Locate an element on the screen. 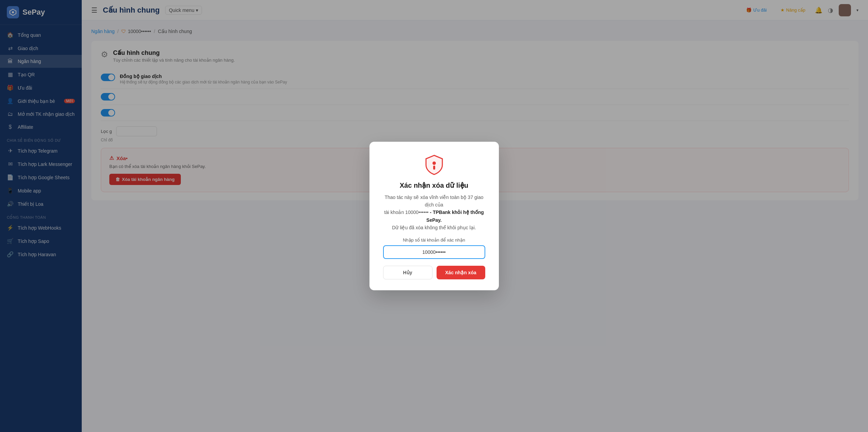 The height and width of the screenshot is (432, 868). modal-body-line1: Thao tác này sẽ xóa vĩnh viễn toàn bộ 37… is located at coordinates (434, 201).